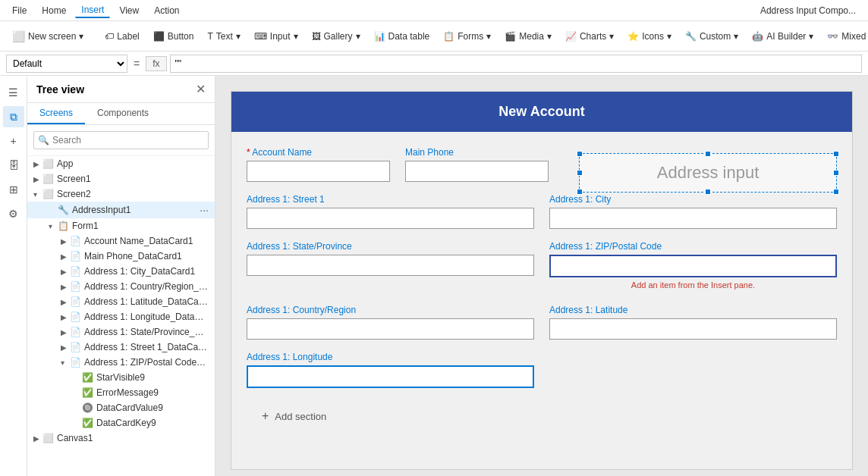  Describe the element at coordinates (167, 11) in the screenshot. I see `menu-action: Action` at that location.